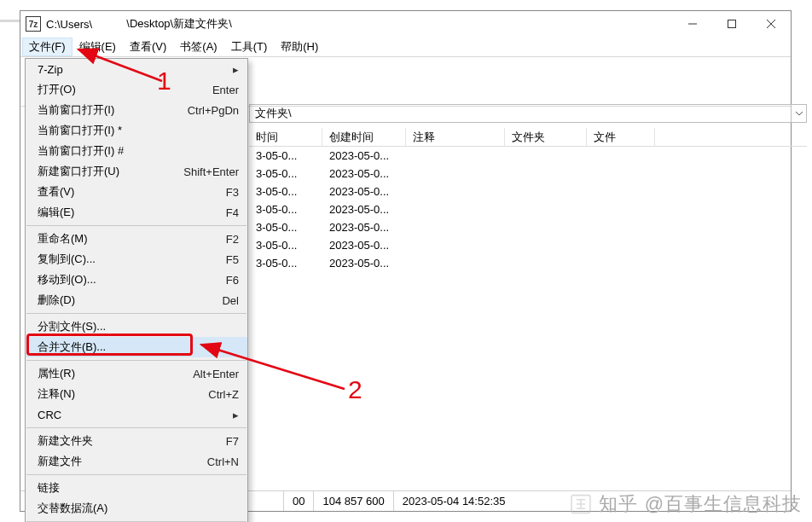  I want to click on menu-item-label: 链接, so click(138, 488).